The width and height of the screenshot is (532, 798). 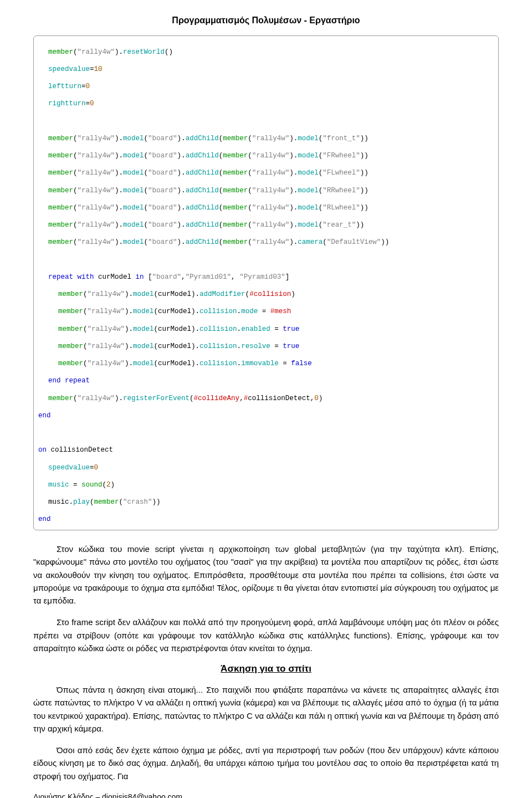 I want to click on section-title: Άσκηση για το σπίτι, so click(x=266, y=669).